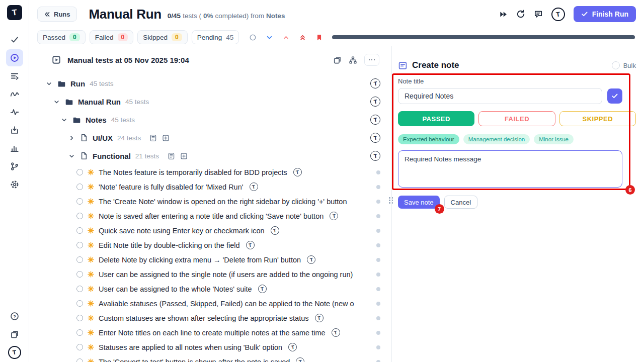 This screenshot has height=362, width=644. I want to click on double-chevron-up-icon, so click(303, 37).